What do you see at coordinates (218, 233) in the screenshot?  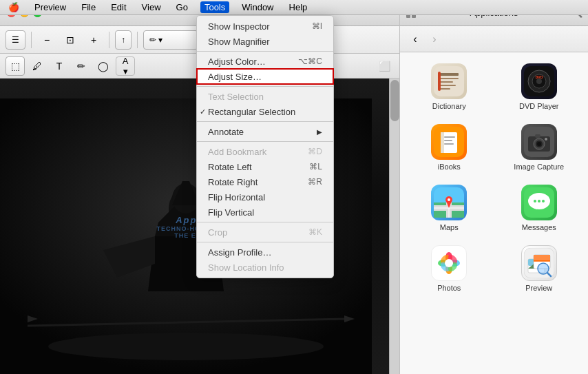 I see `crop-label: Crop` at bounding box center [218, 233].